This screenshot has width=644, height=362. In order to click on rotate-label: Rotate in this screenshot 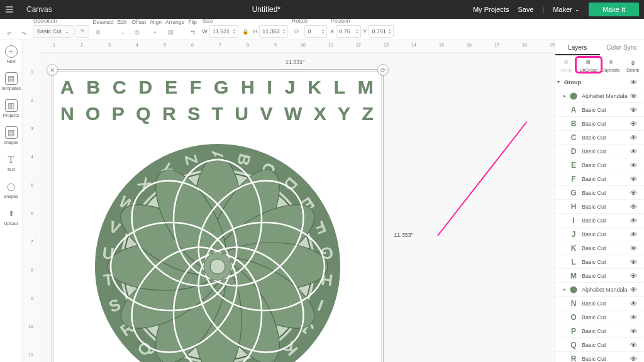, I will do `click(309, 21)`.